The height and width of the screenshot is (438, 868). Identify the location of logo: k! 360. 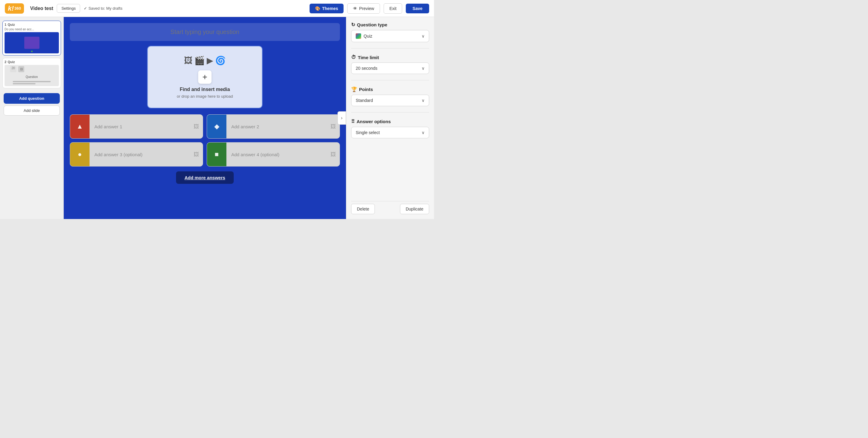
(14, 9).